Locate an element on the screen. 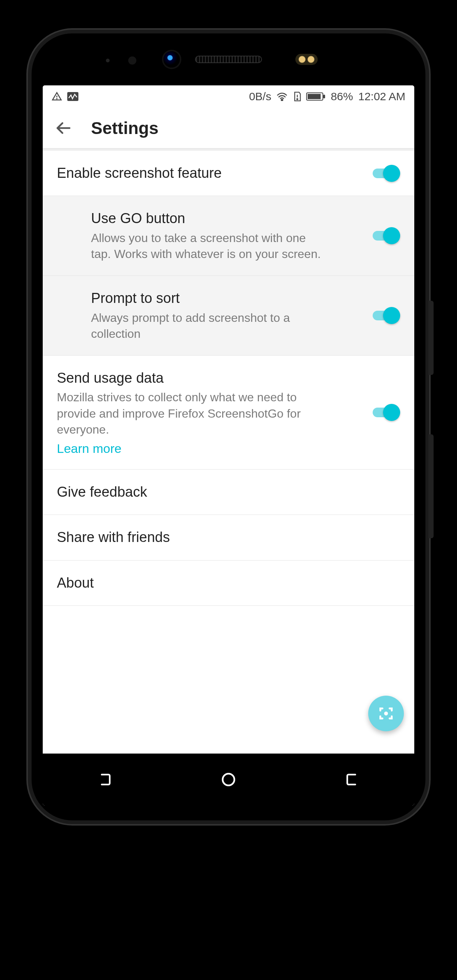 The image size is (457, 980). back-button is located at coordinates (63, 128).